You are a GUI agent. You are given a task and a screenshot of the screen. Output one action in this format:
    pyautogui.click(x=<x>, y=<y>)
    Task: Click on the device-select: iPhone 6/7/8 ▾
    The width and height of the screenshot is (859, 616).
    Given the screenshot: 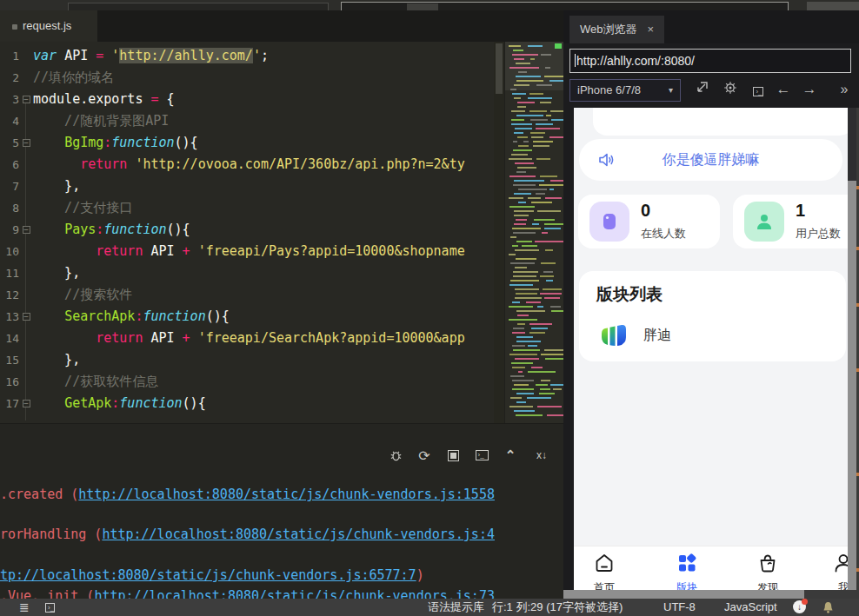 What is the action you would take?
    pyautogui.click(x=625, y=90)
    